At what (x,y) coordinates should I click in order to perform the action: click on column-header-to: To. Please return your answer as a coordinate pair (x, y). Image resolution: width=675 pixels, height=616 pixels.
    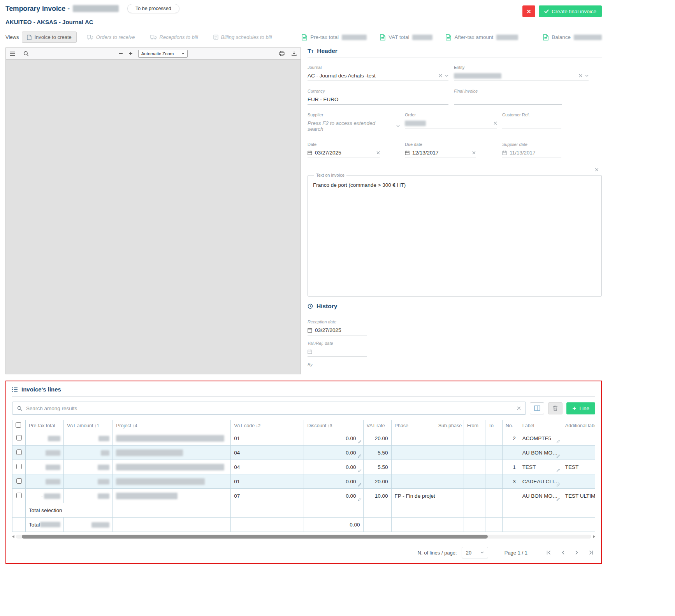
    Looking at the image, I should click on (494, 426).